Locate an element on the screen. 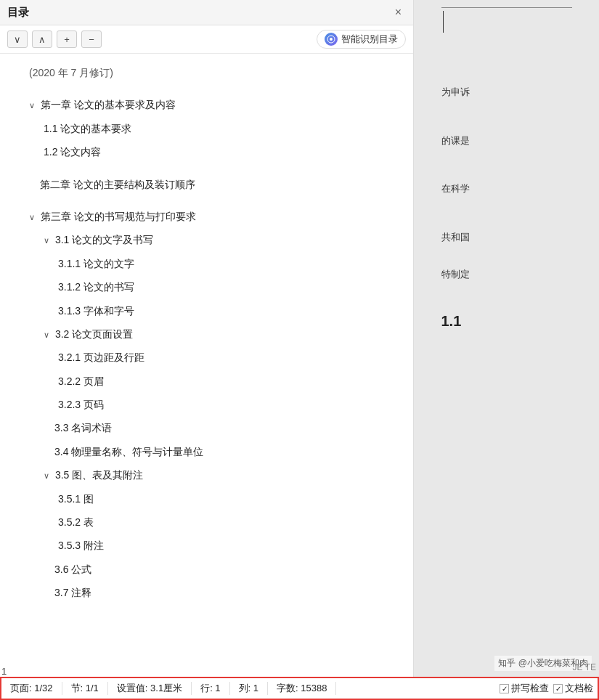  toc-toolbar: ∨ ∧ + − 智能 is located at coordinates (206, 39).